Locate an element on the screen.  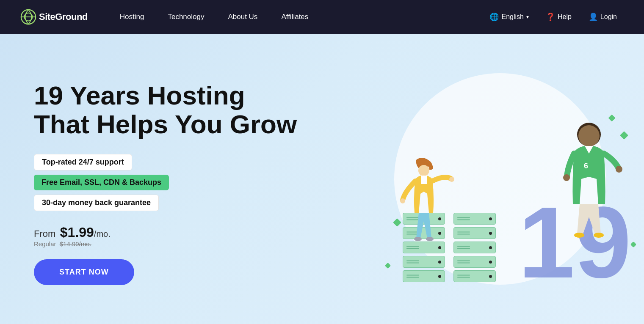
help-label: Help is located at coordinates (565, 17).